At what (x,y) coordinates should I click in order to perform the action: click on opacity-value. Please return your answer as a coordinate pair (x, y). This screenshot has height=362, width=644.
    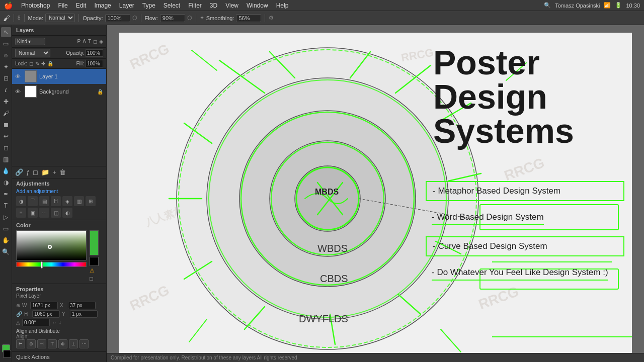
    Looking at the image, I should click on (95, 53).